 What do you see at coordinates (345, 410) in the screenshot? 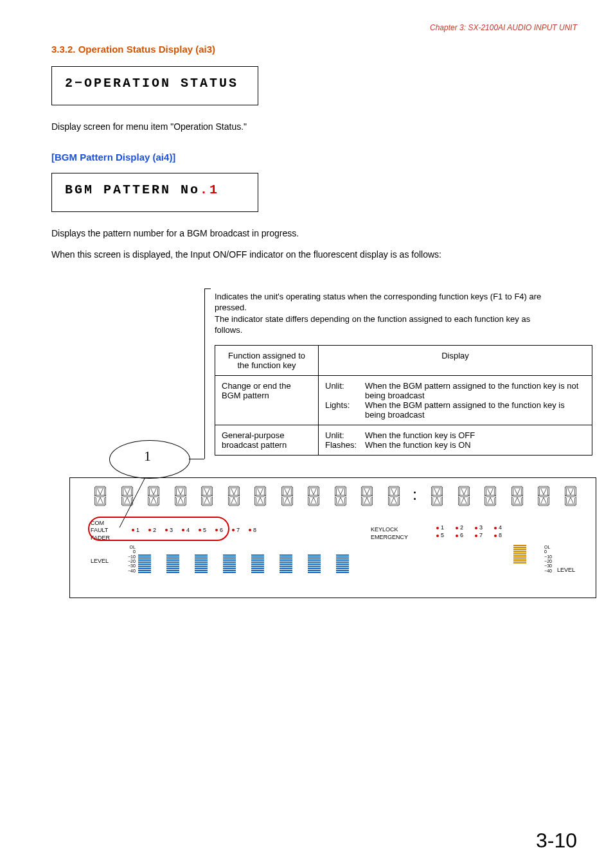
I see `label-lights: Lights:` at bounding box center [345, 410].